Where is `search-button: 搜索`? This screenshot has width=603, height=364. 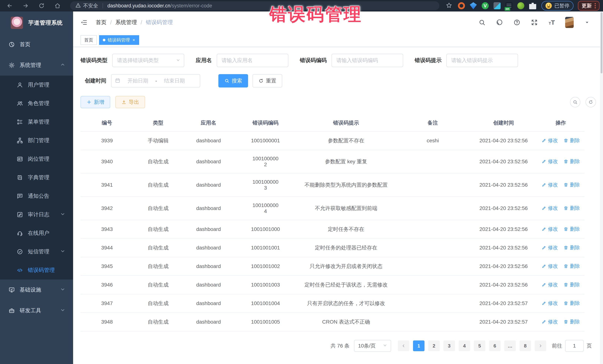 search-button: 搜索 is located at coordinates (233, 81).